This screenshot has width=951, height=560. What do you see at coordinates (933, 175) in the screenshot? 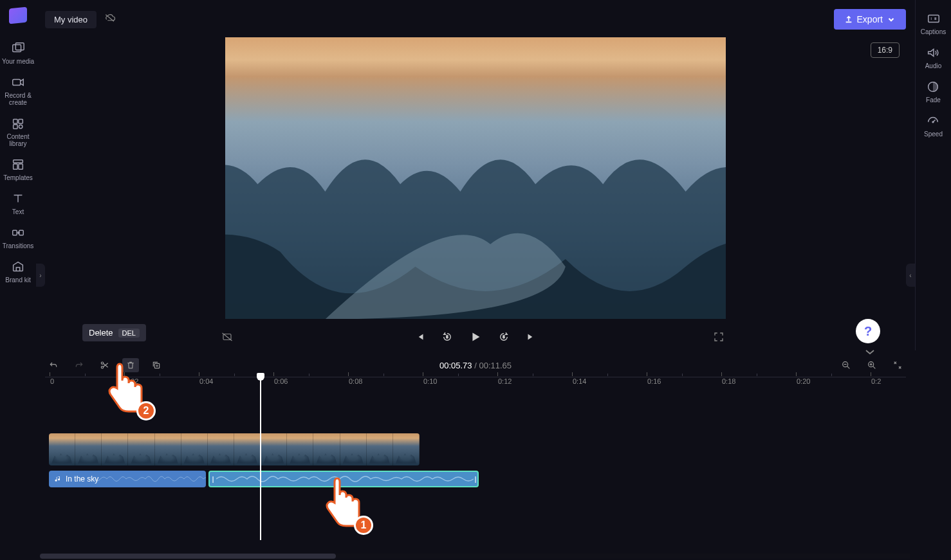
I see `right-sidebar: Captions Audio Fade Speed` at bounding box center [933, 175].